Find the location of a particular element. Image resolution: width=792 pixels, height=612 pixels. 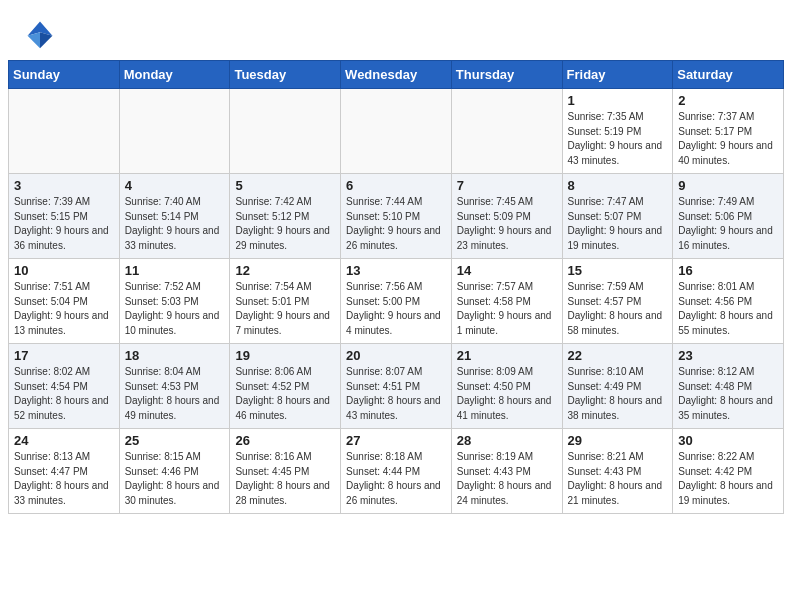

calendar-cell: 9Sunrise: 7:49 AM Sunset: 5:06 PM Daylig… is located at coordinates (728, 216).